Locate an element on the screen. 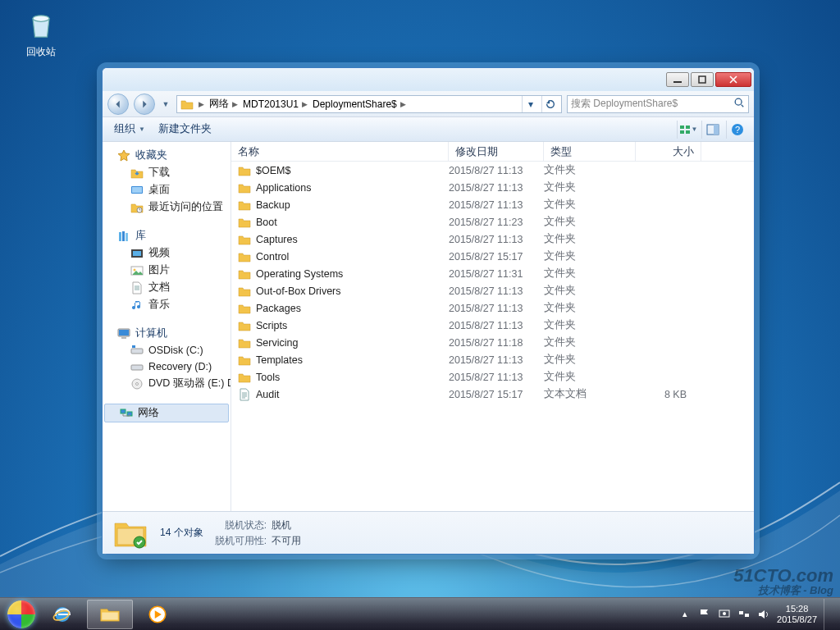 The height and width of the screenshot is (630, 840). watermark: 51CTO.com技术博客 - Blog is located at coordinates (783, 581).